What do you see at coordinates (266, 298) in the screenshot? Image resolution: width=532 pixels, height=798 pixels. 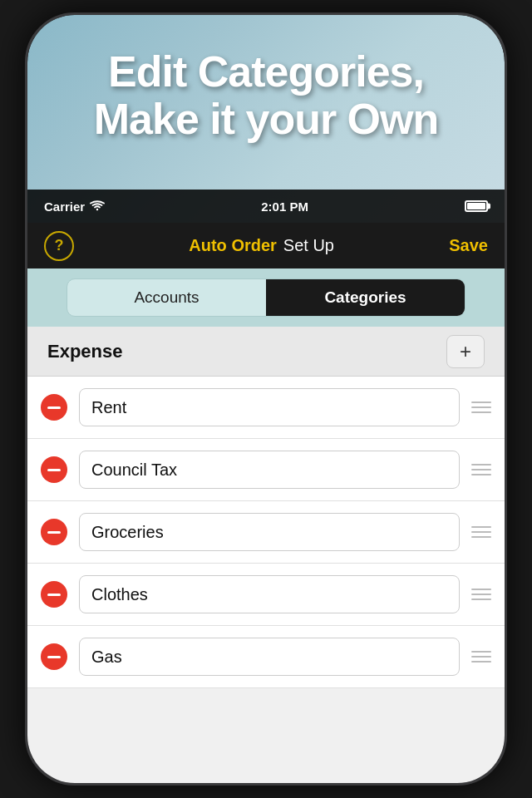 I see `segmented-area: Accounts Categories` at bounding box center [266, 298].